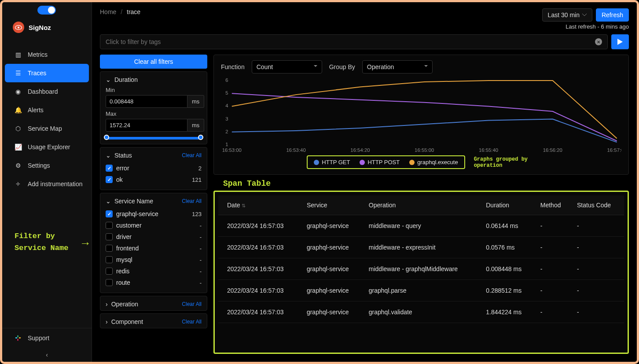 The height and width of the screenshot is (364, 639). Describe the element at coordinates (47, 110) in the screenshot. I see `nav-item-alerts: 🔔Alerts` at that location.